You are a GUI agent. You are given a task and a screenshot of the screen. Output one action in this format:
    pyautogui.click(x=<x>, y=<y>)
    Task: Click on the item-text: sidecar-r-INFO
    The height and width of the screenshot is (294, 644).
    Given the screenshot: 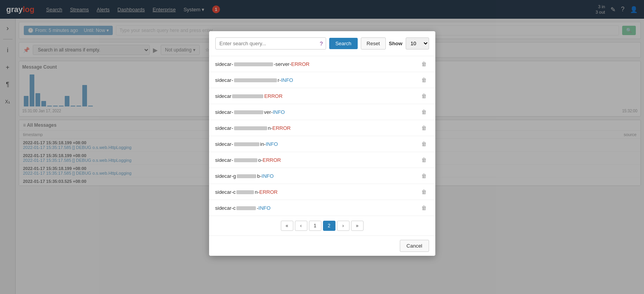 What is the action you would take?
    pyautogui.click(x=317, y=80)
    